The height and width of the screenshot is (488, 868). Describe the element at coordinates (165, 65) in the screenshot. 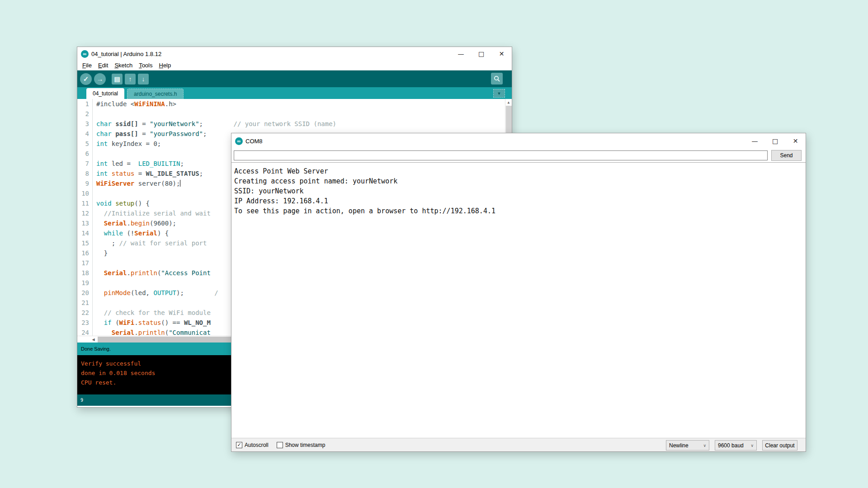

I see `menu-item-help: Help` at that location.